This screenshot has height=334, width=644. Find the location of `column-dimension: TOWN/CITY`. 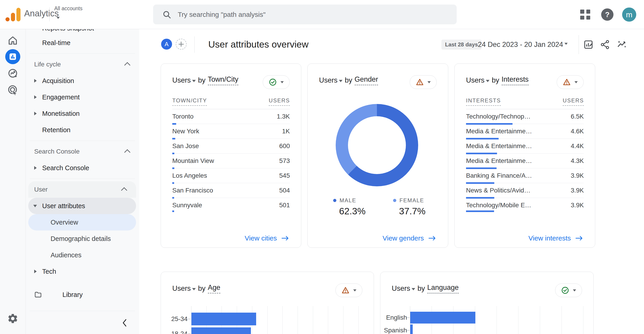

column-dimension: TOWN/CITY is located at coordinates (190, 102).